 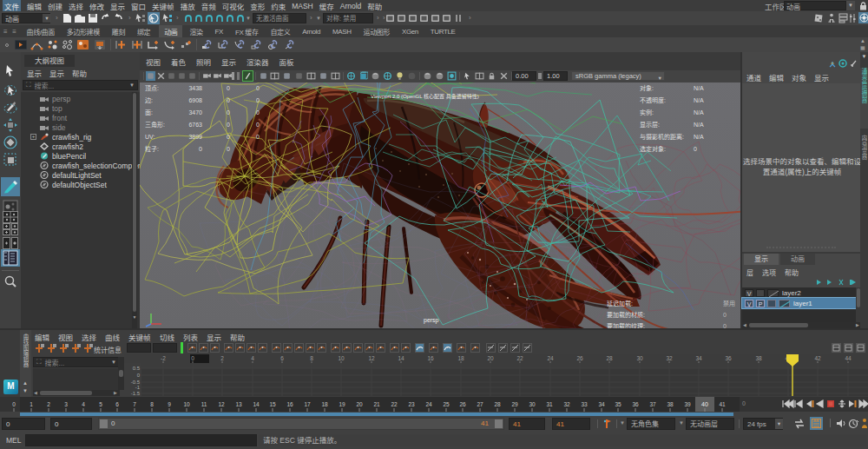 I want to click on svg-text: 37, so click(x=653, y=405).